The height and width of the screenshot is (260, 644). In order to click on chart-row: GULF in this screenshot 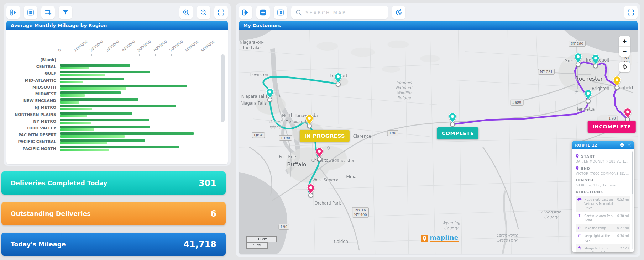, I will do `click(117, 73)`.